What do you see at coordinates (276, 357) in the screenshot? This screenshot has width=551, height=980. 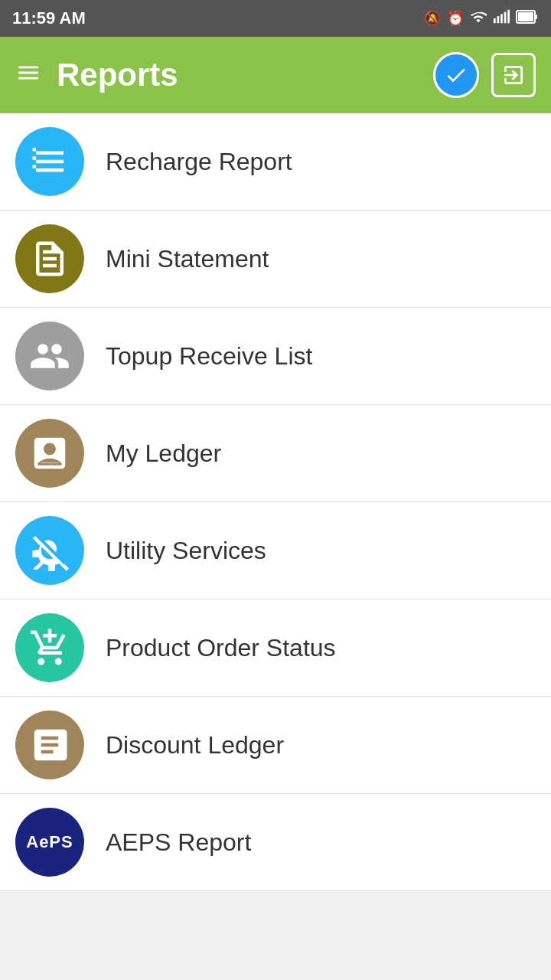 I see `list-item: Topup Receive List` at bounding box center [276, 357].